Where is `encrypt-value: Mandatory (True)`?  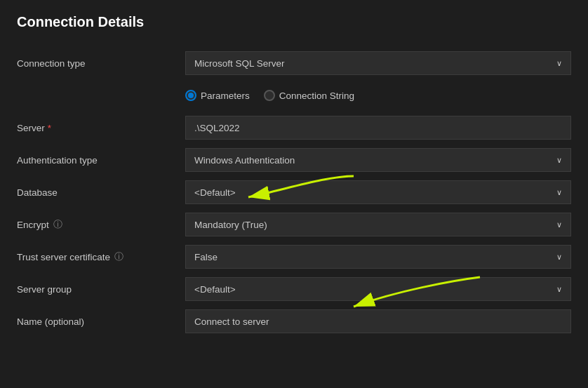 encrypt-value: Mandatory (True) is located at coordinates (373, 225).